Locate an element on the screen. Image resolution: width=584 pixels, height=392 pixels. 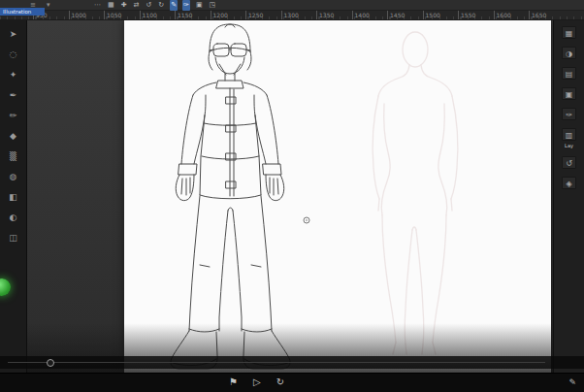
overflow-icon: ⋯ is located at coordinates (97, 6).